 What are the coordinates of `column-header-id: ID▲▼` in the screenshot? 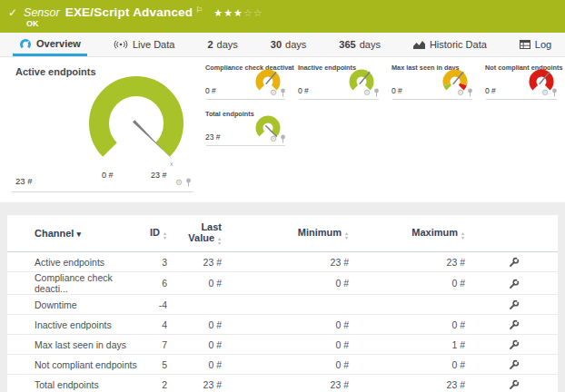 It's located at (158, 234).